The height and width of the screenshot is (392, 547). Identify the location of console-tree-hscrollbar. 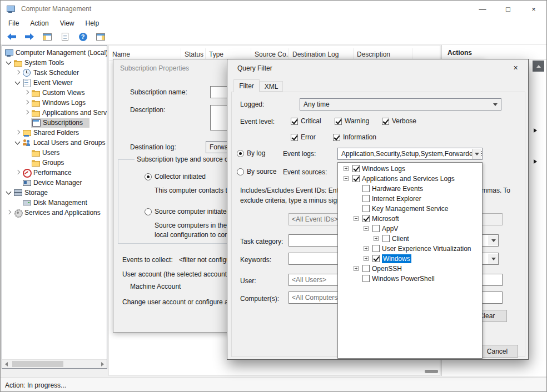
(54, 364).